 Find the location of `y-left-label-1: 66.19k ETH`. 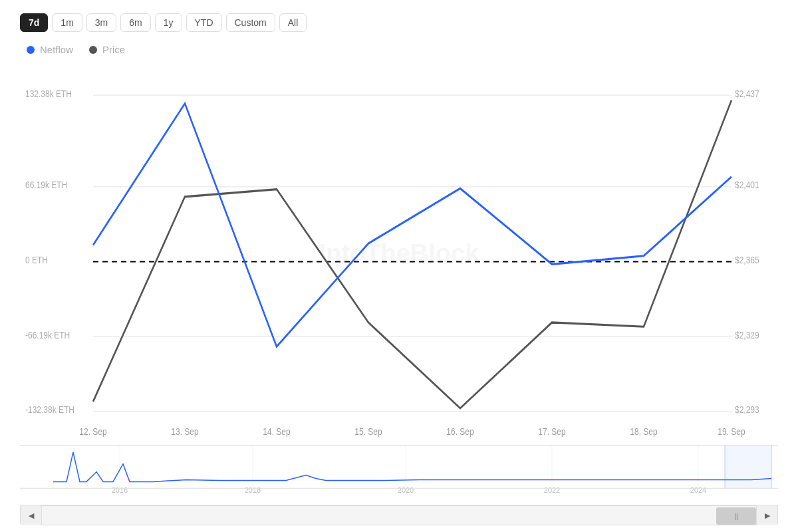

y-left-label-1: 66.19k ETH is located at coordinates (47, 185).